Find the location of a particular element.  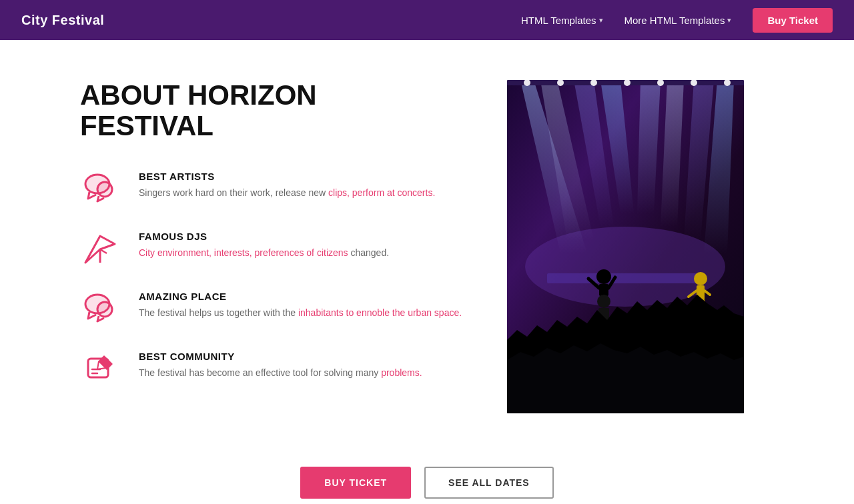

nav-more-html-templates: More HTML Templates ▾ is located at coordinates (678, 20).